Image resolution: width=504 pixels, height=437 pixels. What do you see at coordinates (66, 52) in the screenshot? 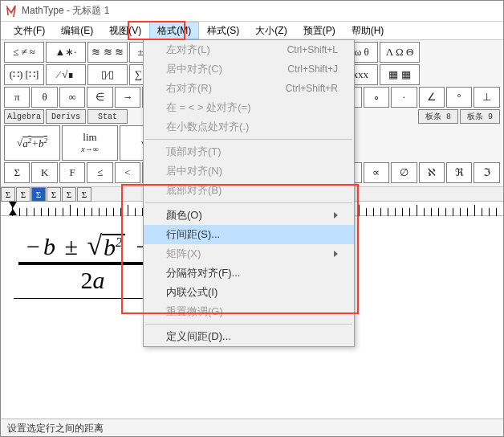
I see `palette-cell: ▲∗∙` at bounding box center [66, 52].